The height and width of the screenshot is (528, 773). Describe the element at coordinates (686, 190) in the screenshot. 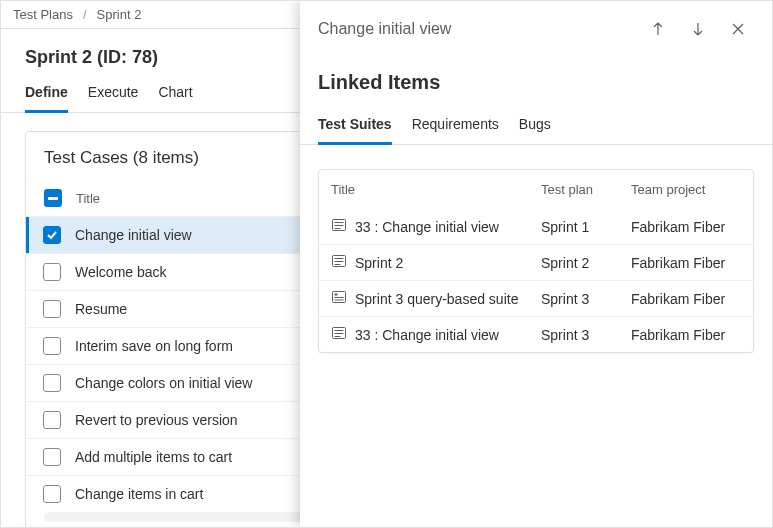

I see `linked-col-team: Team project` at that location.